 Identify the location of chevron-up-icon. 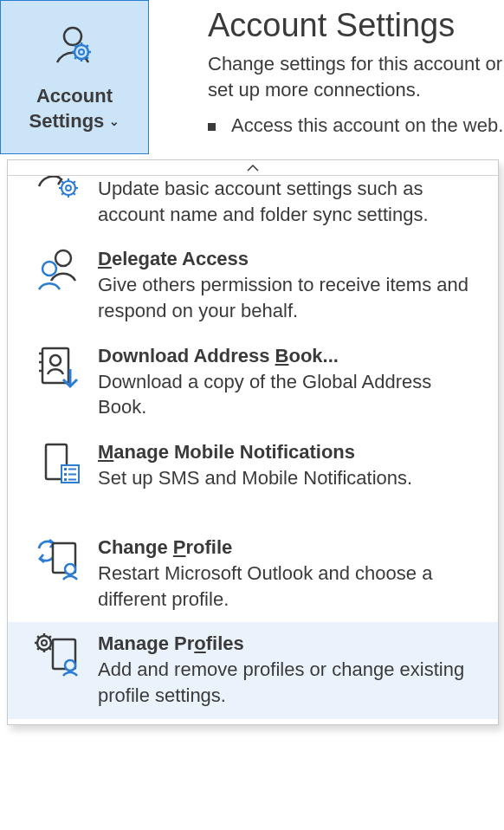
(253, 168).